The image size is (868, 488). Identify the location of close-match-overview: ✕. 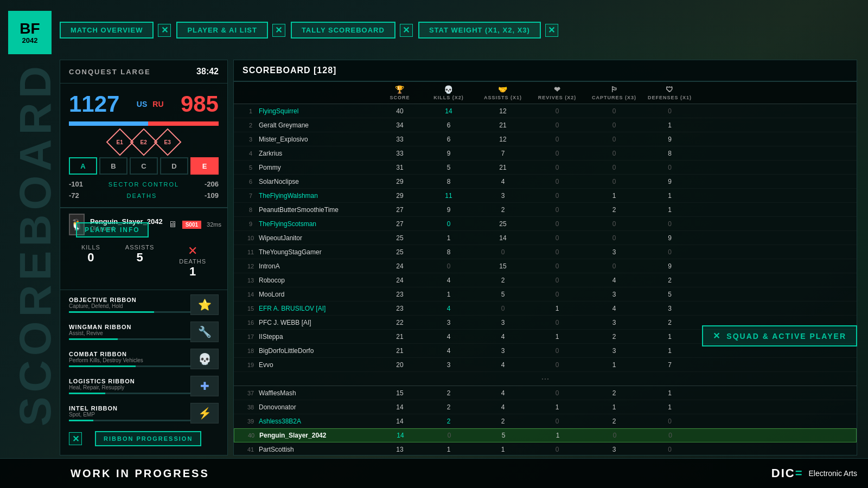
(164, 30).